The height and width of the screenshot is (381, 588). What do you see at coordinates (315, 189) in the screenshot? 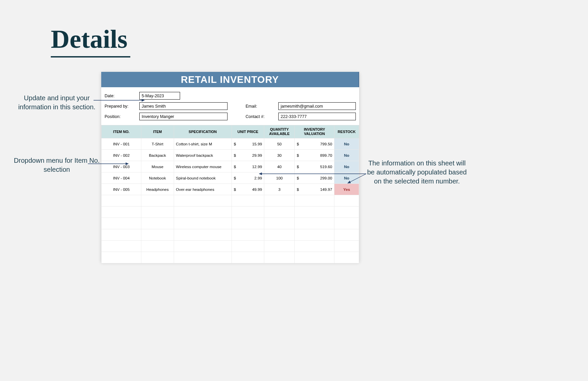
I see `cell-valuation: $149.97` at bounding box center [315, 189].